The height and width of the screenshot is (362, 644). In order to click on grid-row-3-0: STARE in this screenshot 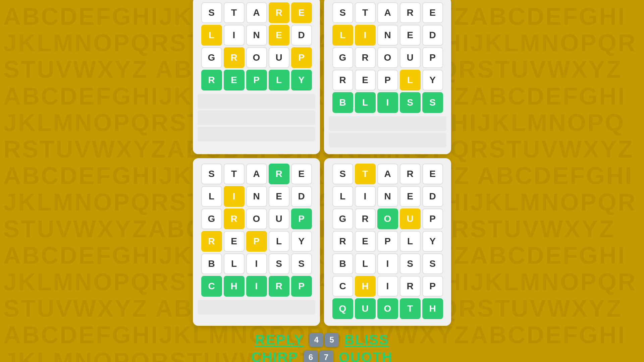, I will do `click(388, 174)`.